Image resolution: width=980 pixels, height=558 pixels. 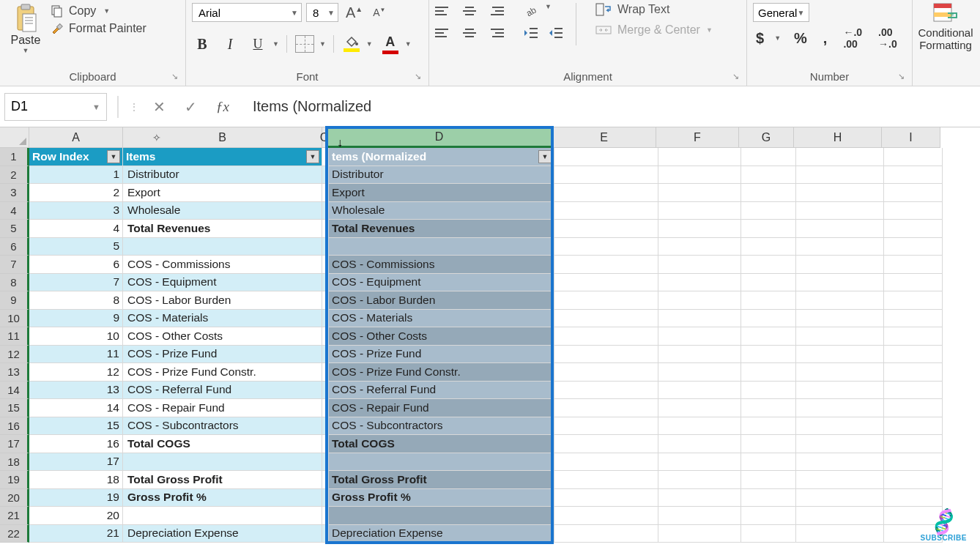 I want to click on cell: Total Revenues, so click(x=442, y=228).